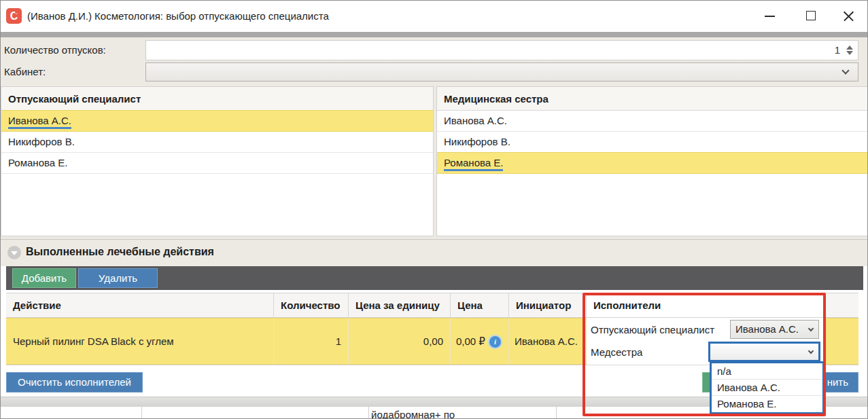 The width and height of the screenshot is (868, 419). Describe the element at coordinates (218, 143) in the screenshot. I see `specialist-item: Никифоров В.` at that location.